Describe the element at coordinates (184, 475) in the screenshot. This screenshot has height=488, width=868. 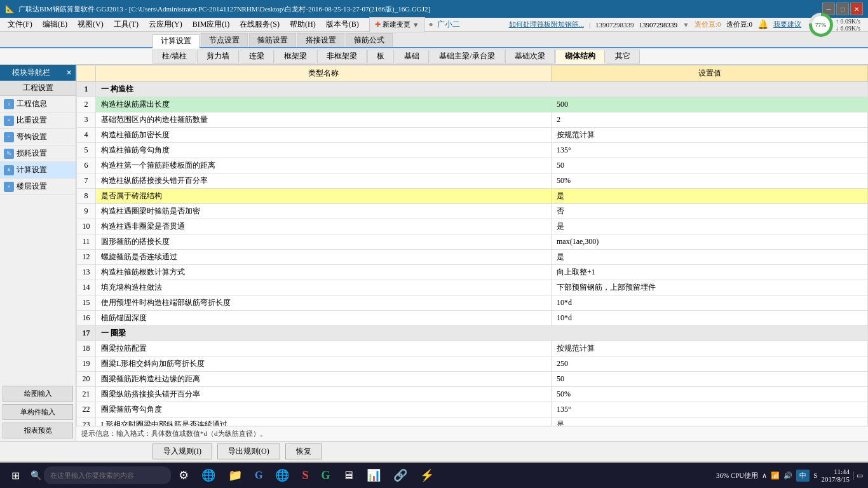
I see `taskbar-icon-1: ⚙` at that location.